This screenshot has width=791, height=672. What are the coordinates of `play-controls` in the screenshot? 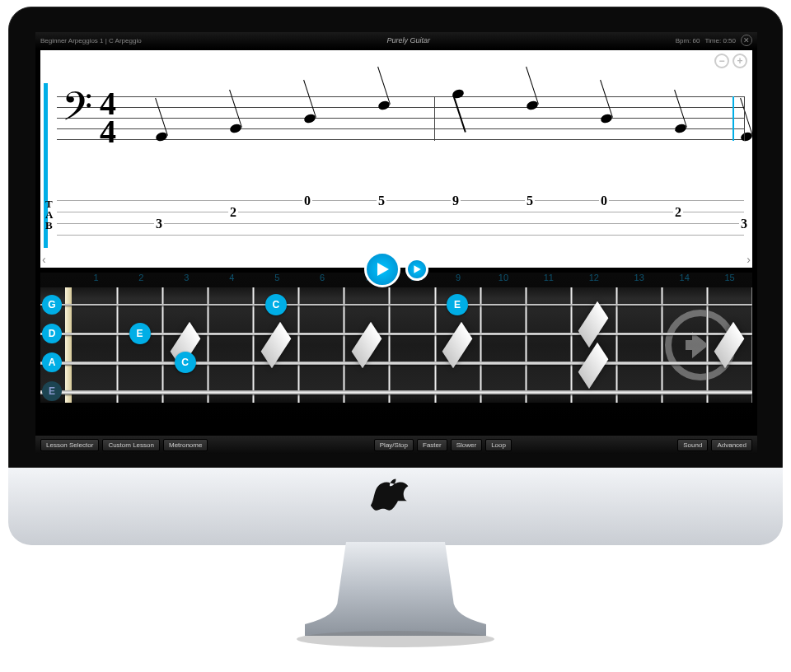 It's located at (396, 269).